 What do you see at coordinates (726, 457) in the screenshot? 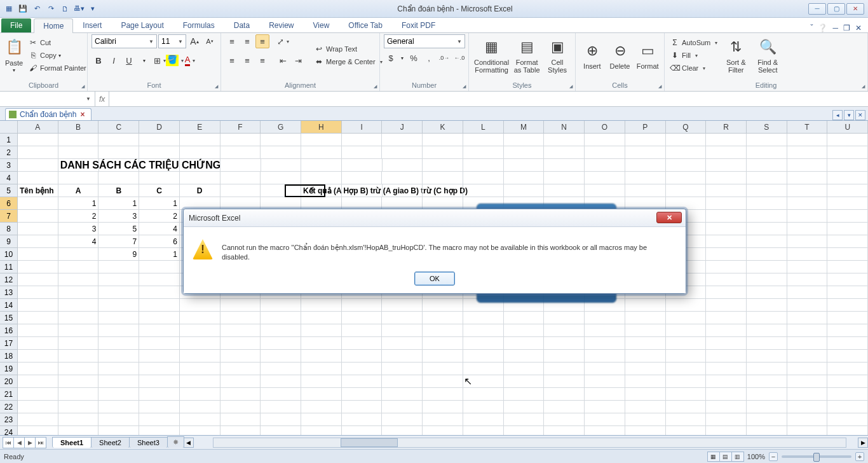
I see `view-layout-button: ▤` at bounding box center [726, 457].